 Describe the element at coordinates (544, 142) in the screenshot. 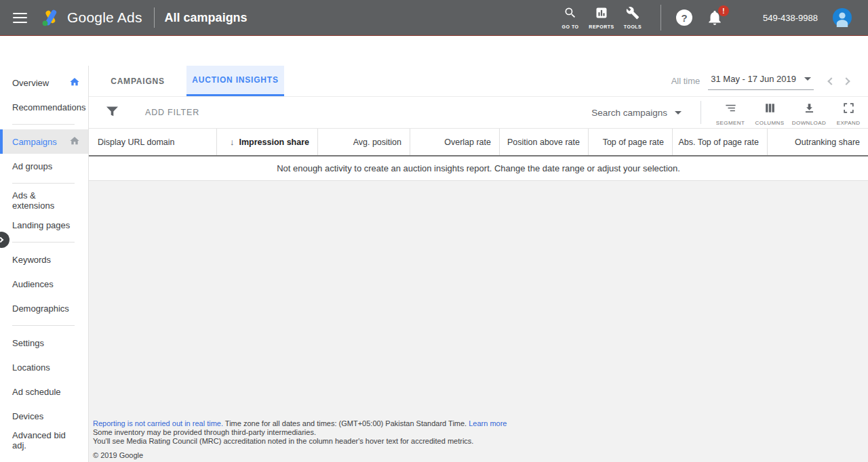

I see `column-label: Position above rate` at that location.